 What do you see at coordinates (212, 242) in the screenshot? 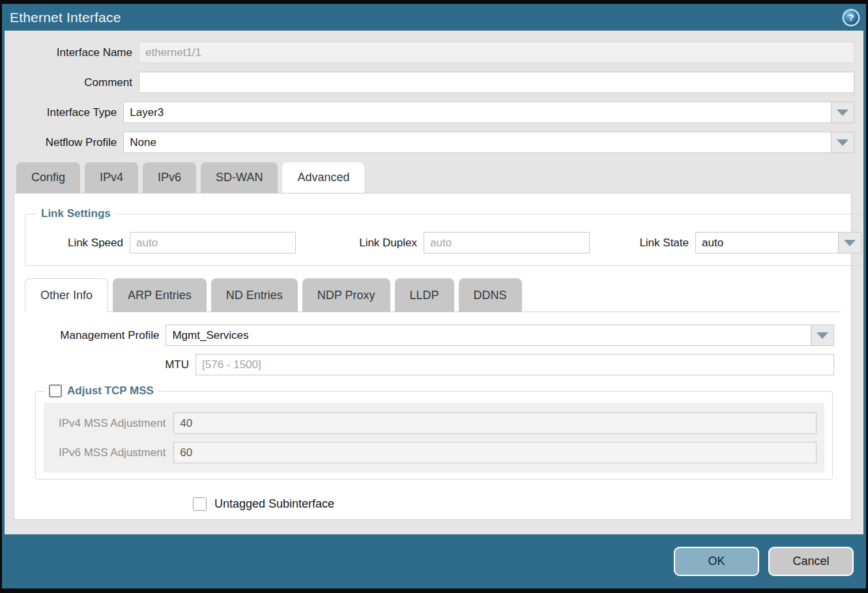
I see `link-speed-input` at bounding box center [212, 242].